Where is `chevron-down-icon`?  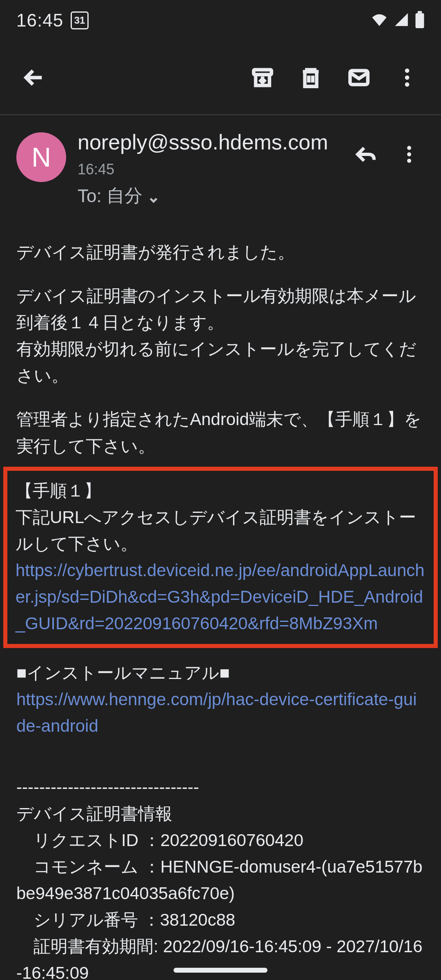
chevron-down-icon is located at coordinates (154, 196).